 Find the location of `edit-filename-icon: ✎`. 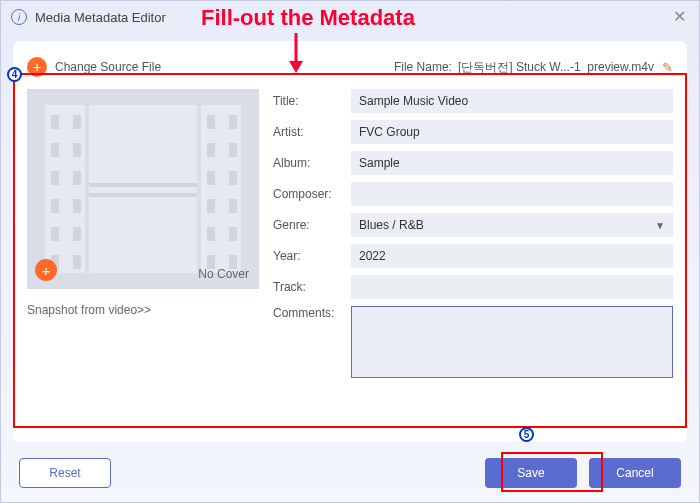

edit-filename-icon: ✎ is located at coordinates (668, 68).